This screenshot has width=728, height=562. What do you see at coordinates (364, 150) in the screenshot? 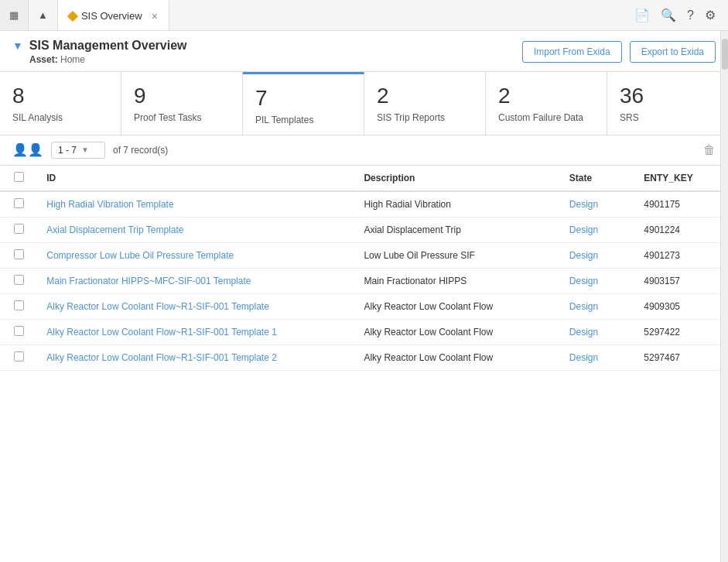
I see `toolbar: 👤👤 1 - 7 ▼ of 7 record(s) 🗑` at bounding box center [364, 150].